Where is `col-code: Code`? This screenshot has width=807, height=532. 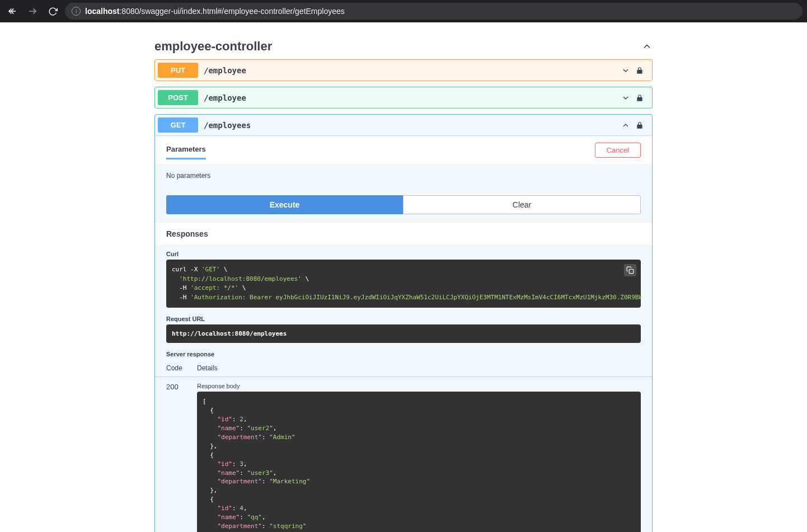 col-code: Code is located at coordinates (181, 368).